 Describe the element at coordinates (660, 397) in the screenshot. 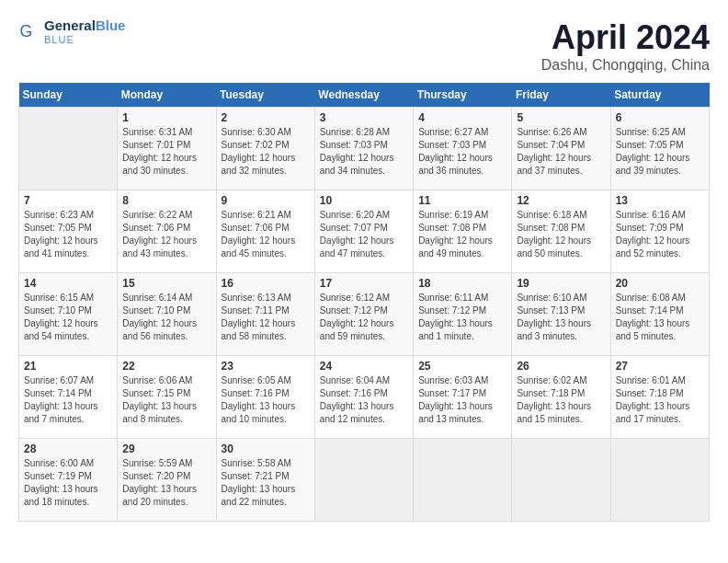

I see `calendar-cell: 27Sunrise: 6:01 AM Sunset: 7:18 PM Dayli…` at that location.